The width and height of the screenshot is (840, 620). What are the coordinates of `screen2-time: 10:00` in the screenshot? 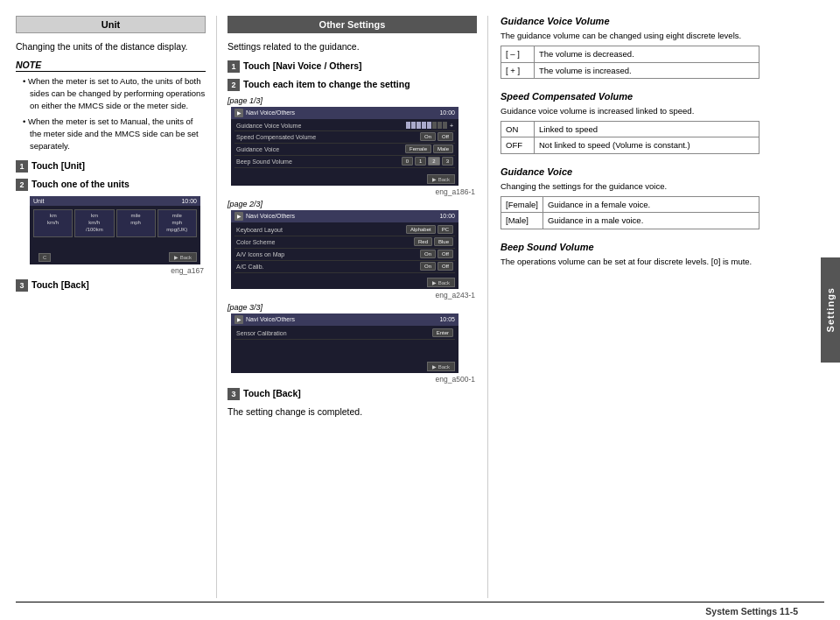 It's located at (447, 215).